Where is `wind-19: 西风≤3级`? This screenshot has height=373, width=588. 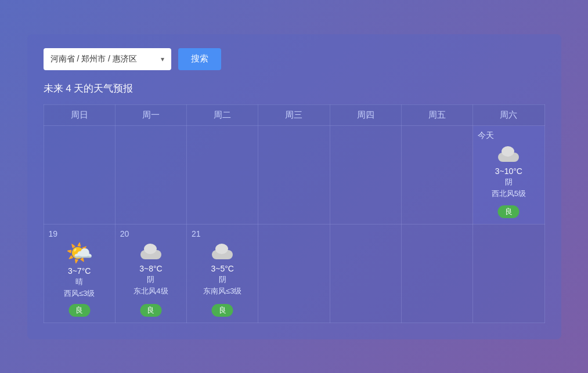 wind-19: 西风≤3级 is located at coordinates (80, 294).